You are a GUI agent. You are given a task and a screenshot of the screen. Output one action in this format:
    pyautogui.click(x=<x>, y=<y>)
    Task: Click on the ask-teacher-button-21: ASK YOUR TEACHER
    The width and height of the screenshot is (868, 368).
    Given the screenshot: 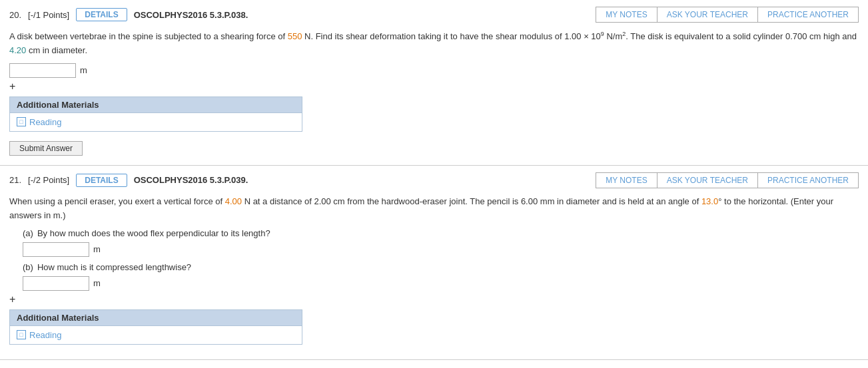 What is the action you would take?
    pyautogui.click(x=707, y=180)
    